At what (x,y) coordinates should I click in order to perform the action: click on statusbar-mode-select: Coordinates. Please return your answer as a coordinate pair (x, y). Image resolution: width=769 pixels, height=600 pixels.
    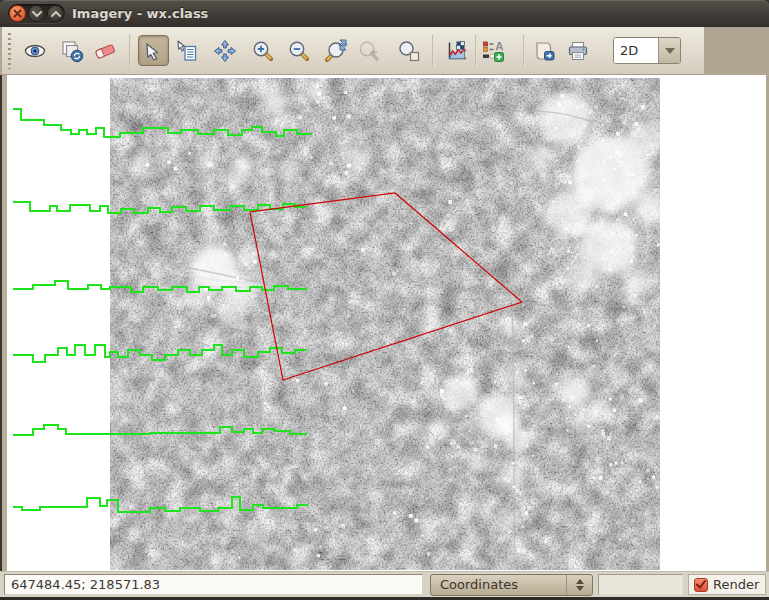
    Looking at the image, I should click on (512, 585).